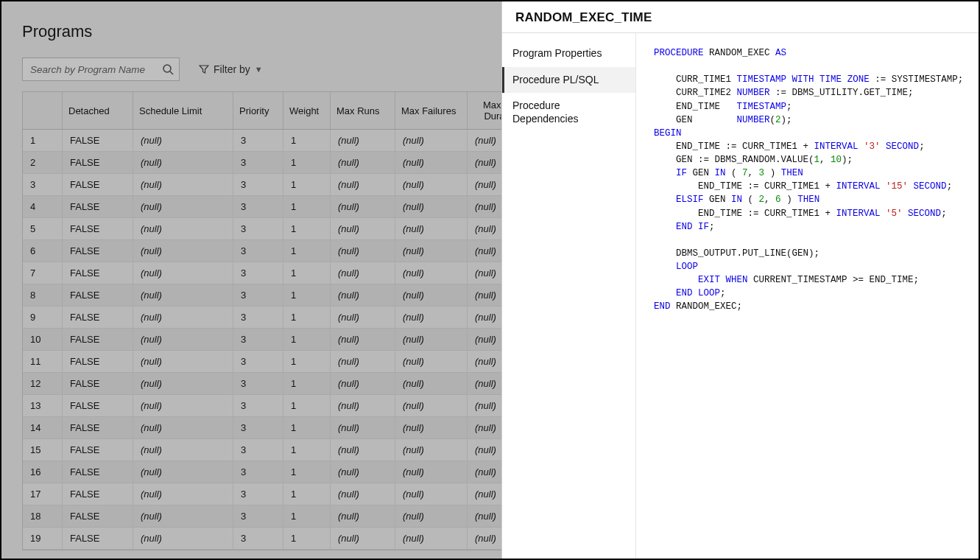 Image resolution: width=980 pixels, height=560 pixels. I want to click on search-input, so click(101, 69).